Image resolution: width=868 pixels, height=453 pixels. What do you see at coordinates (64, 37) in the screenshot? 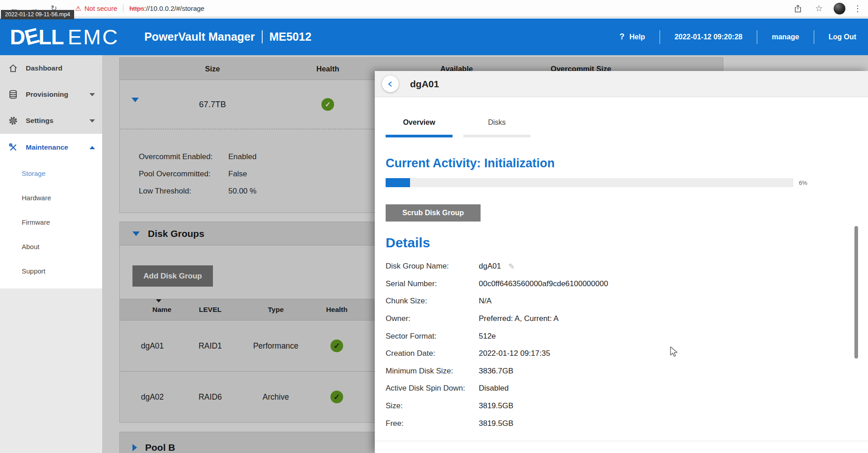
I see `dell-emc-logo: DELL EMC` at bounding box center [64, 37].